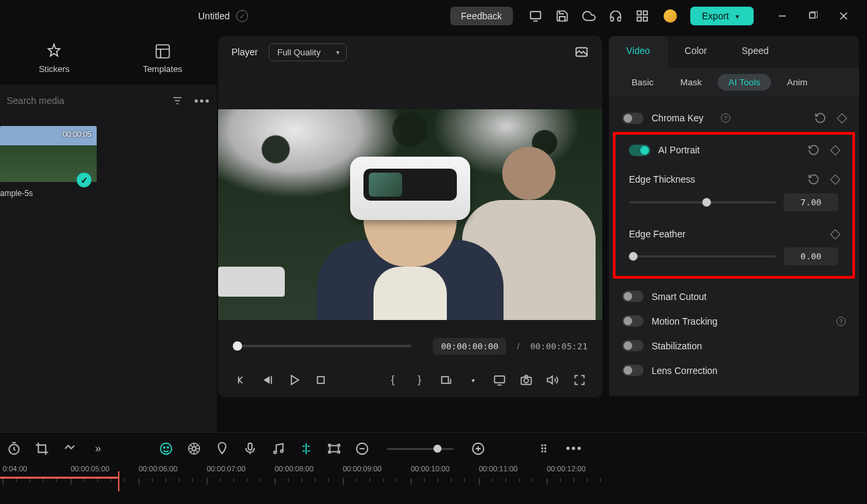 This screenshot has height=504, width=867. Describe the element at coordinates (811, 203) in the screenshot. I see `edge-thickness-value: 7.00` at that location.